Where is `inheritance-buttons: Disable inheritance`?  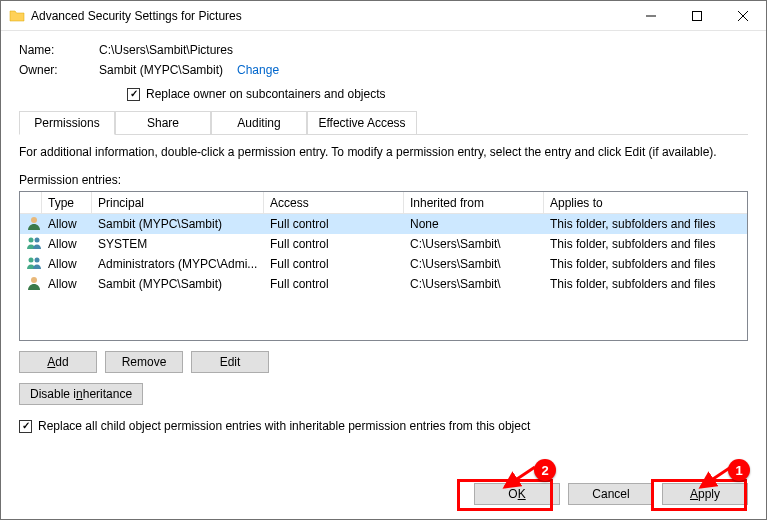 inheritance-buttons: Disable inheritance is located at coordinates (384, 394).